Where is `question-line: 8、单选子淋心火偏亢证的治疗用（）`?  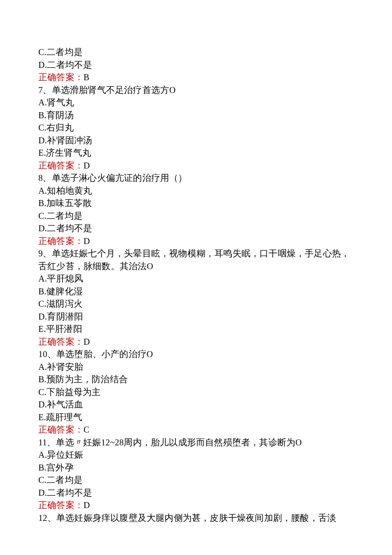 question-line: 8、单选子淋心火偏亢证的治疗用（） is located at coordinates (196, 178).